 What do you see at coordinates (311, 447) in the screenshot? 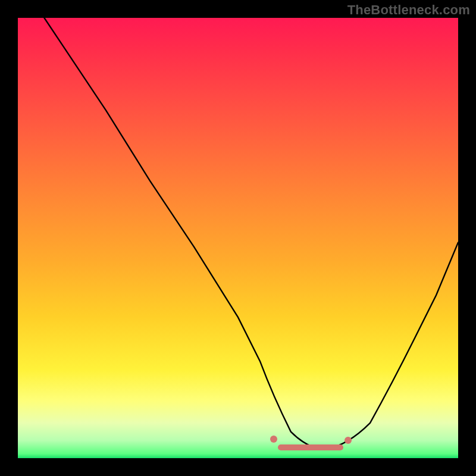
I see `trough-highlight-bar` at bounding box center [311, 447].